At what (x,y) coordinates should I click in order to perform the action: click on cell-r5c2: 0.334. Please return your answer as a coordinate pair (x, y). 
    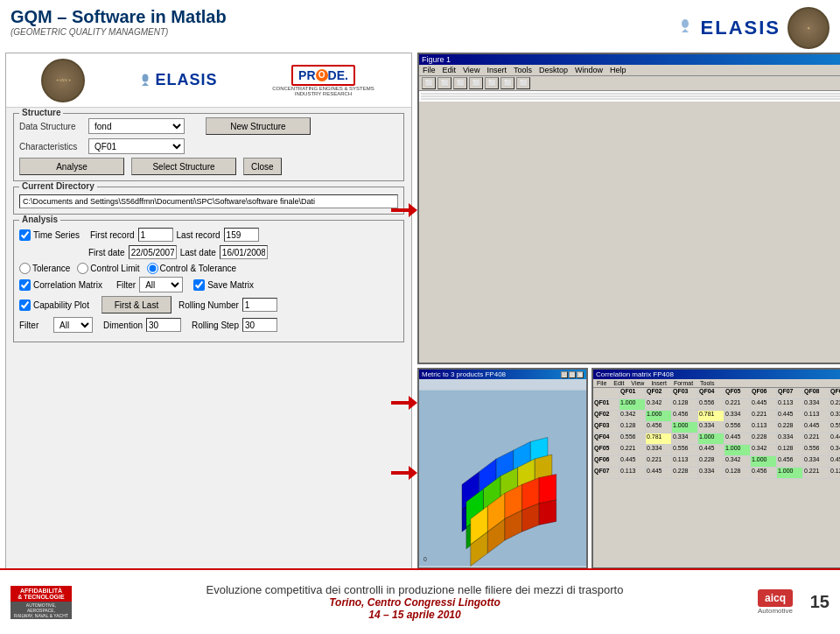
    Looking at the image, I should click on (659, 450).